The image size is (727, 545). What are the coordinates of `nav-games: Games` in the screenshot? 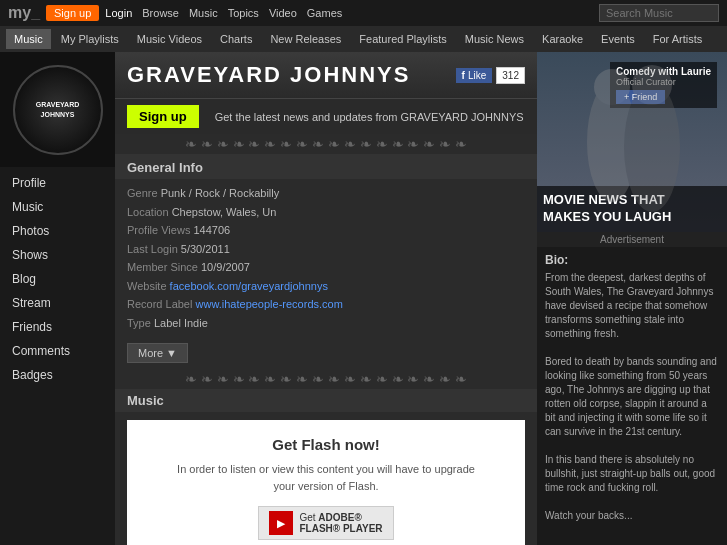 It's located at (324, 13).